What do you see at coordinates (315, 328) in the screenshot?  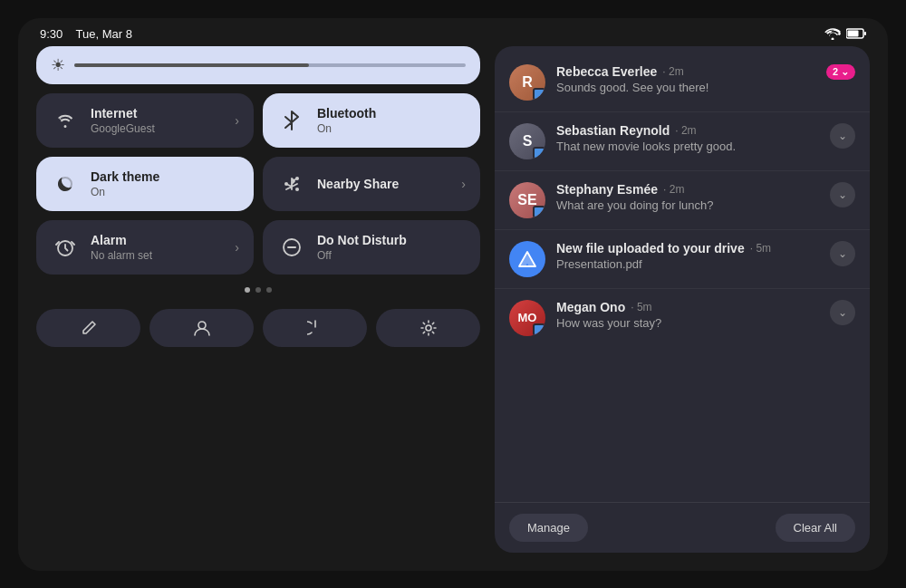 I see `power-button` at bounding box center [315, 328].